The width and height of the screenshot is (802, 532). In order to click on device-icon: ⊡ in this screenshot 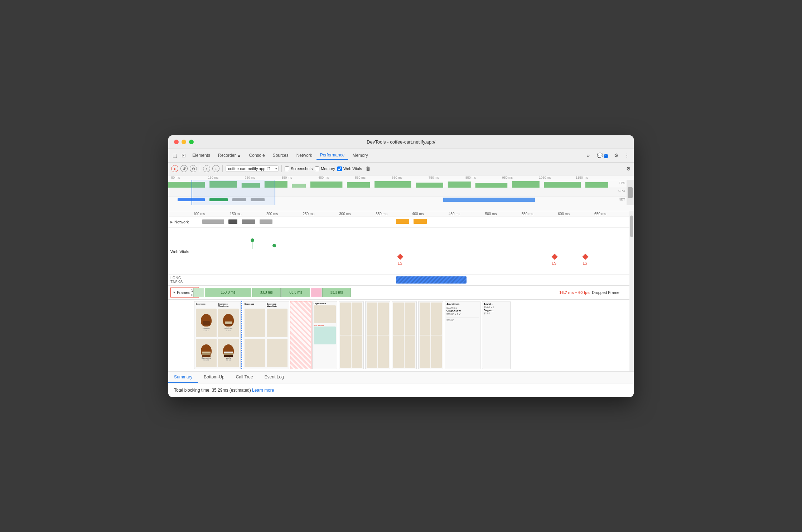, I will do `click(184, 155)`.